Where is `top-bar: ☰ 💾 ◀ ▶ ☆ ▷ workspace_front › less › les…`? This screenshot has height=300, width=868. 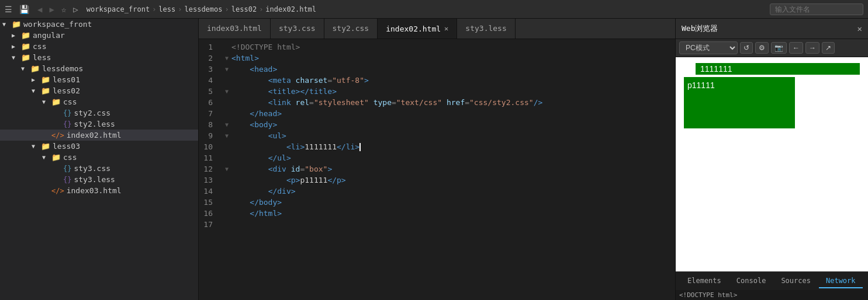
top-bar: ☰ 💾 ◀ ▶ ☆ ▷ workspace_front › less › les… is located at coordinates (434, 9).